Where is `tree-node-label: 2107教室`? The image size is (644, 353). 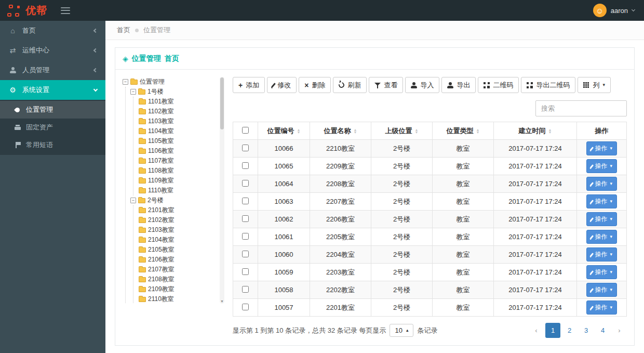 tree-node-label: 2107教室 is located at coordinates (161, 269).